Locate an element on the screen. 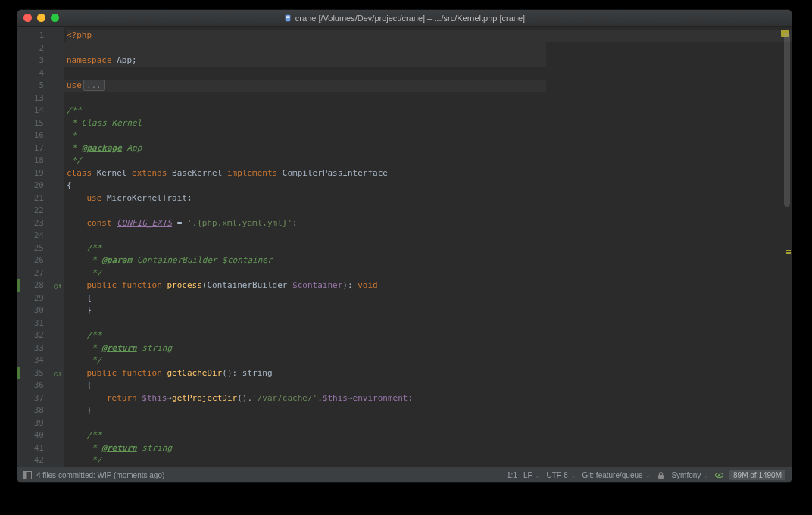 The height and width of the screenshot is (515, 812). code-line: const CONFIG_EXTS = '.{php,xml,yaml,yml}… is located at coordinates (429, 224).